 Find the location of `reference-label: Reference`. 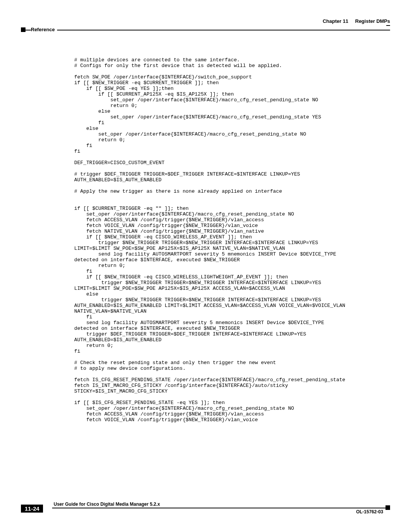

reference-label: Reference is located at coordinates (44, 30).